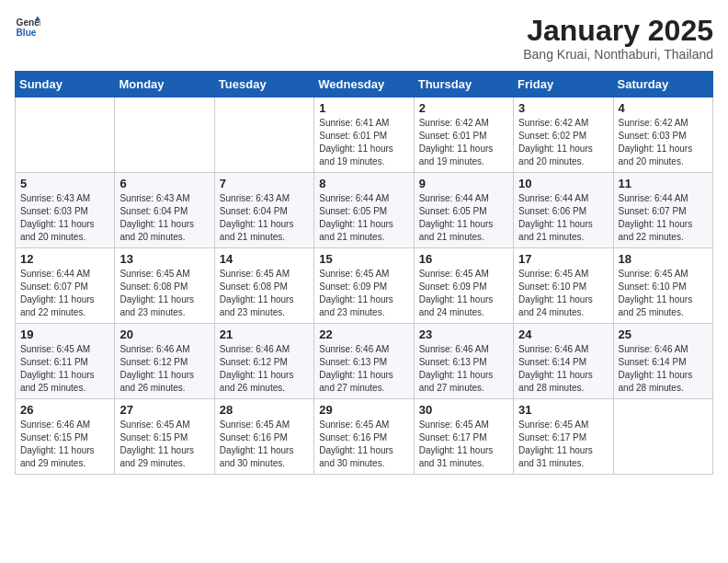  Describe the element at coordinates (64, 369) in the screenshot. I see `day-info: Sunrise: 6:45 AM Sunset: 6:11 PM Dayligh…` at that location.